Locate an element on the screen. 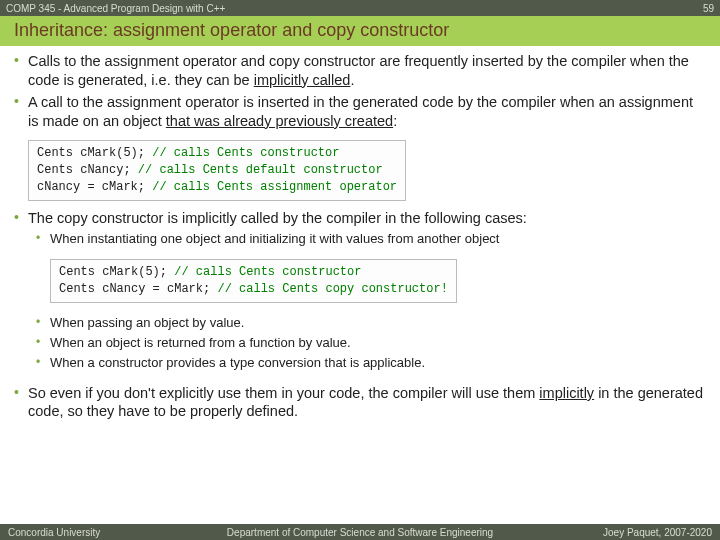 This screenshot has height=540, width=720. slide-number: 59 is located at coordinates (708, 8).